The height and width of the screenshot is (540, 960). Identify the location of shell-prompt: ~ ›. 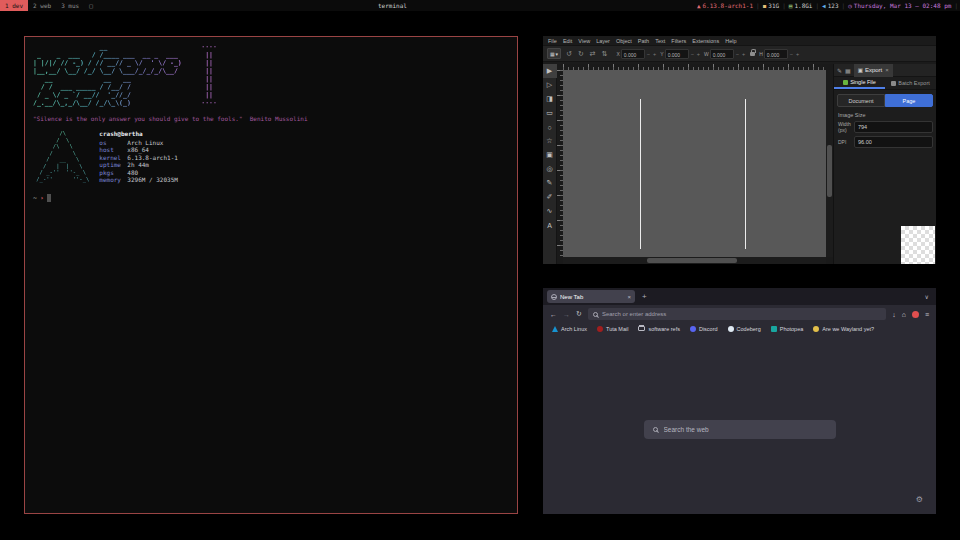
(271, 198).